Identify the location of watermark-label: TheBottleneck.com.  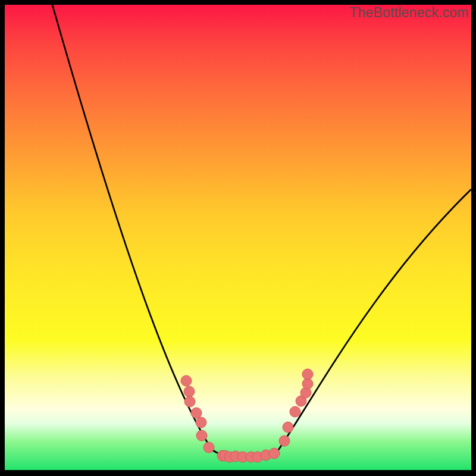
(409, 13).